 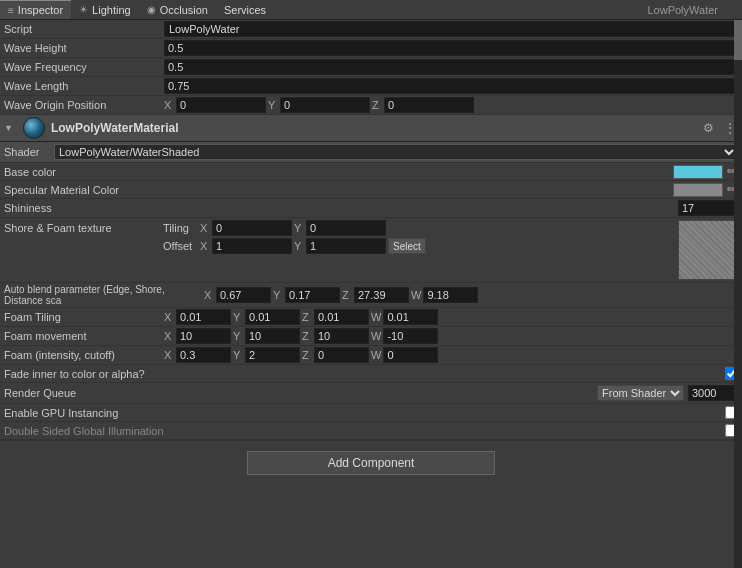 I want to click on fm-w-label: W, so click(x=376, y=336).